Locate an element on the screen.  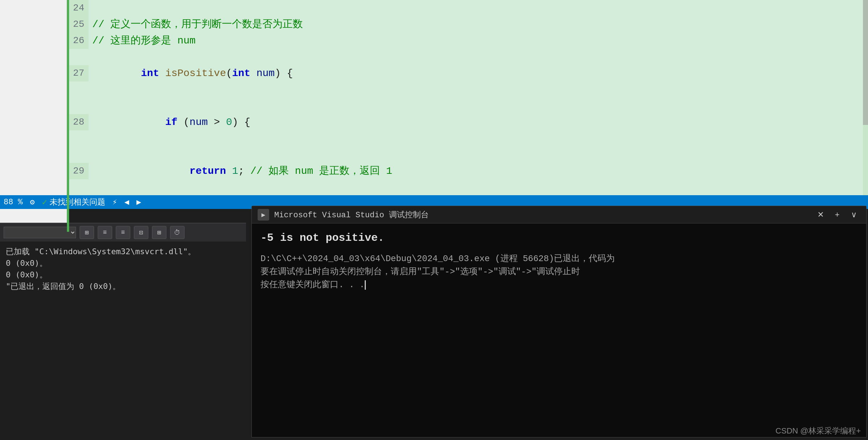
output-select is located at coordinates (40, 232).